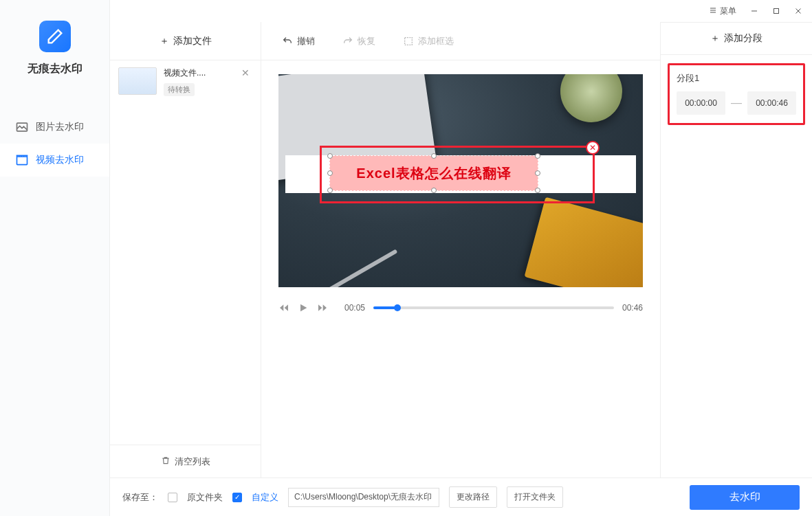 The width and height of the screenshot is (812, 516). Describe the element at coordinates (173, 497) in the screenshot. I see `original-folder-checkbox` at that location.